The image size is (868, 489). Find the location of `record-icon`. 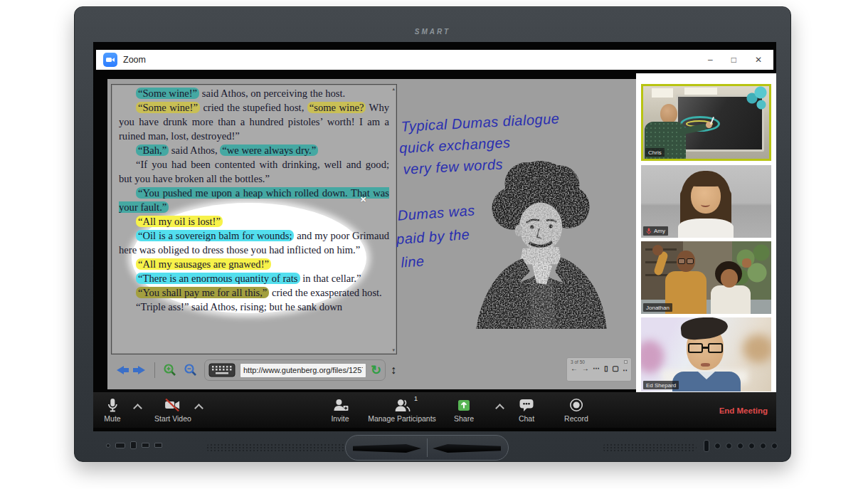

record-icon is located at coordinates (576, 405).